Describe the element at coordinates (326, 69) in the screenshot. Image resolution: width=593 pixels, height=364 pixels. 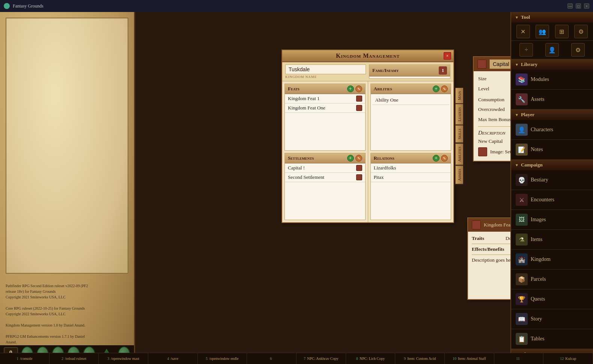
I see `kingdom-name-input` at that location.